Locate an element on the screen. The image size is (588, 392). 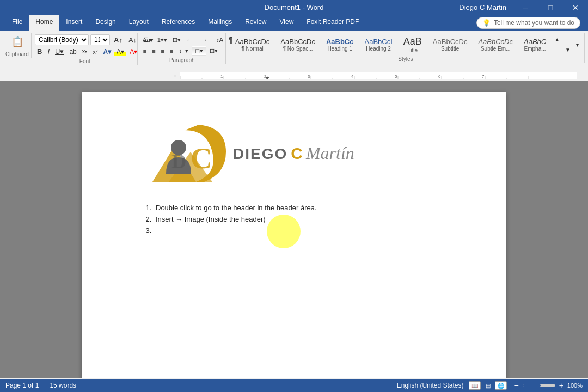
styles-scroll-up: ▲ is located at coordinates (557, 39).